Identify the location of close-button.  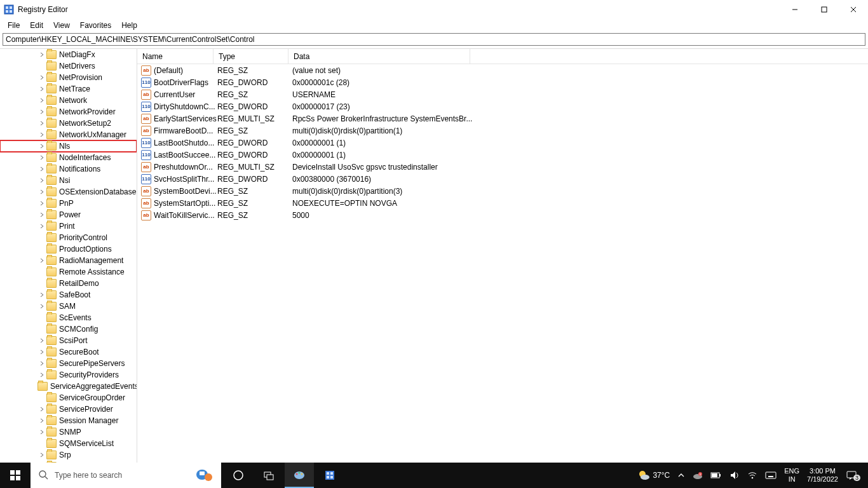
(853, 10).